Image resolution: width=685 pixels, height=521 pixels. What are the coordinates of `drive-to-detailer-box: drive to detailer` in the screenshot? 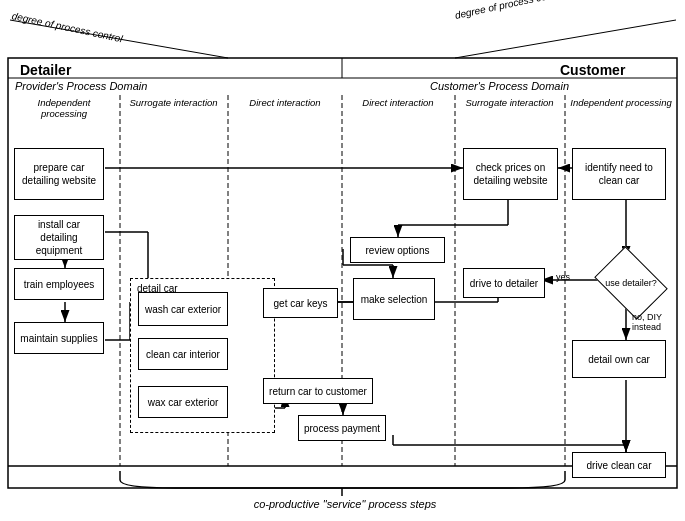 It's located at (504, 283).